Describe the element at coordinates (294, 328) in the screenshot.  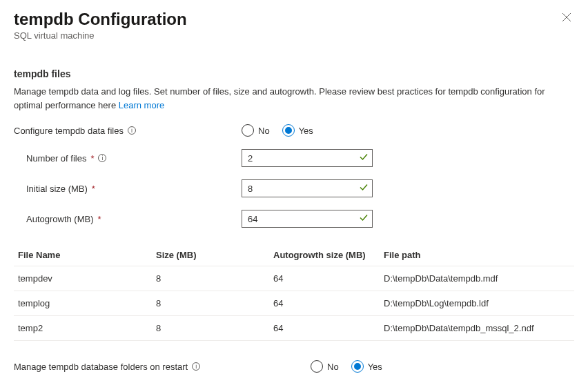
I see `table-row: temp2 8 64 D:\tempDb\Data\tempdb_mssql_2…` at that location.